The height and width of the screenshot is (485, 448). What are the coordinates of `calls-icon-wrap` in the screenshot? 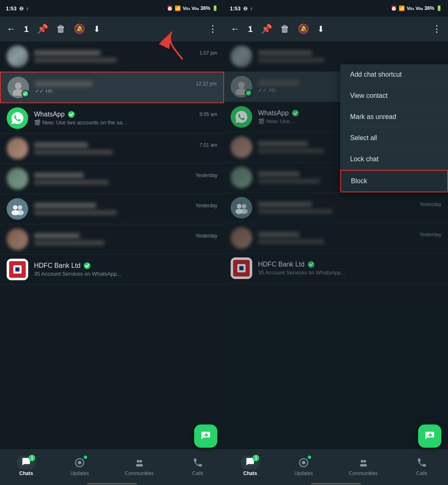 It's located at (198, 463).